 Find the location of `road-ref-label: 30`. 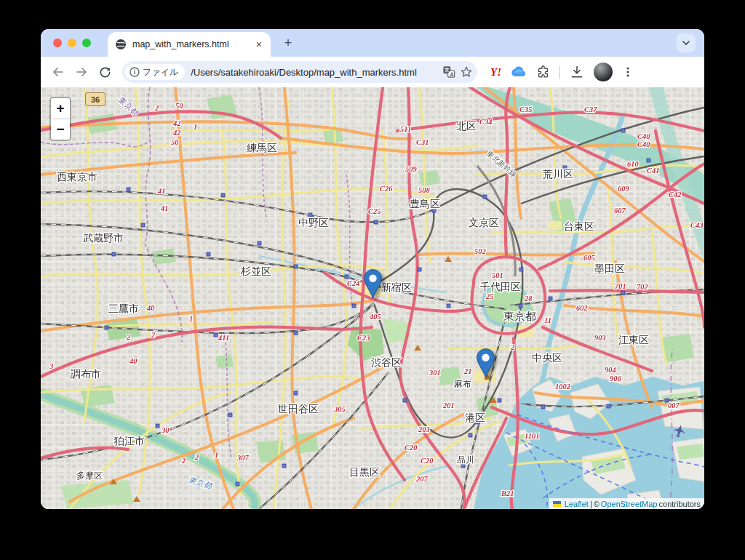

road-ref-label: 30 is located at coordinates (165, 431).